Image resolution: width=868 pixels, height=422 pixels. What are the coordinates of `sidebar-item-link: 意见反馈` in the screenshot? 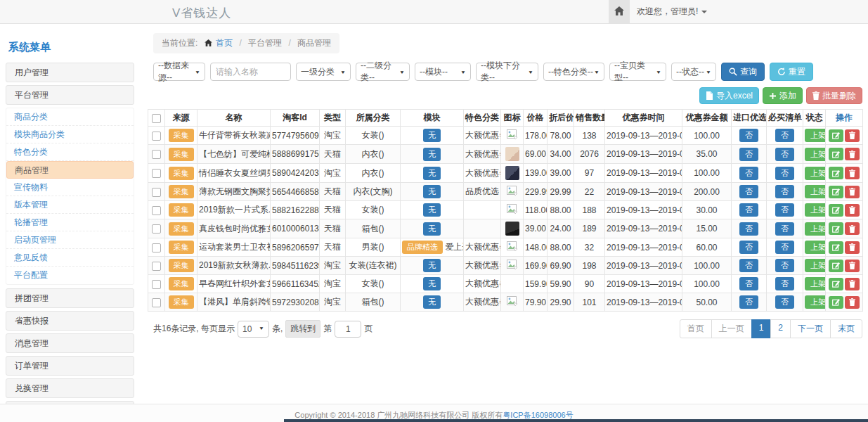 It's located at (70, 257).